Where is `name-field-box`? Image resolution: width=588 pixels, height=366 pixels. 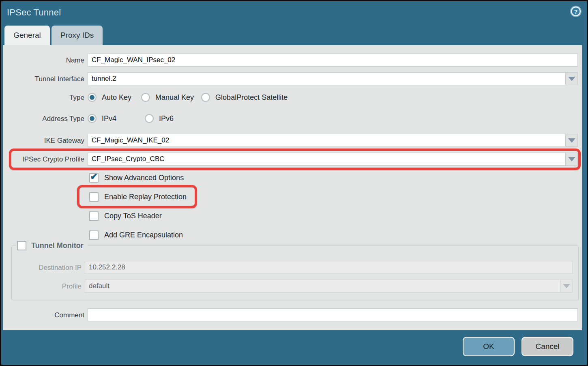 name-field-box is located at coordinates (333, 60).